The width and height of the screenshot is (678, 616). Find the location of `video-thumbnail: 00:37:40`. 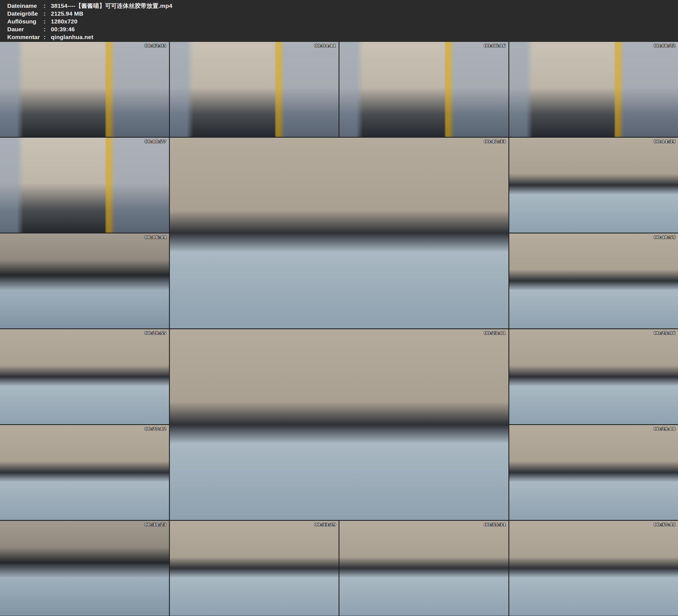

video-thumbnail: 00:37:40 is located at coordinates (594, 568).